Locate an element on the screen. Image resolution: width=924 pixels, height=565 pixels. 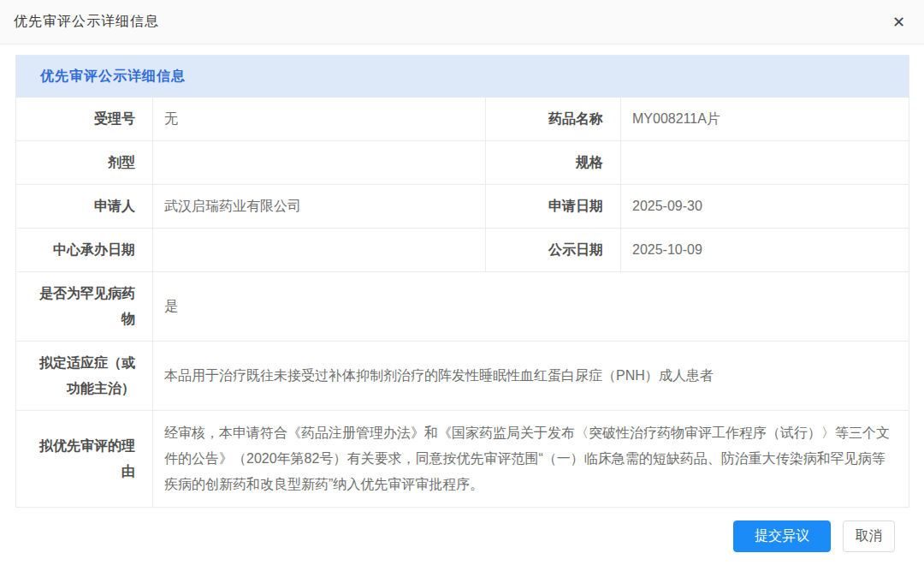
field-value-dosage-form is located at coordinates (320, 163).